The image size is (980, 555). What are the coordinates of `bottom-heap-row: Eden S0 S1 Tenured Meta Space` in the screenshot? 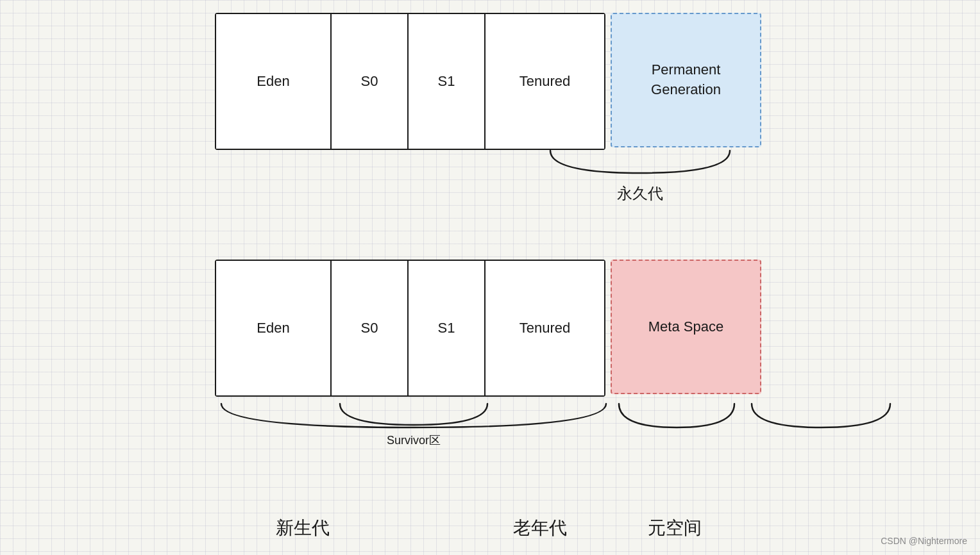 It's located at (488, 328).